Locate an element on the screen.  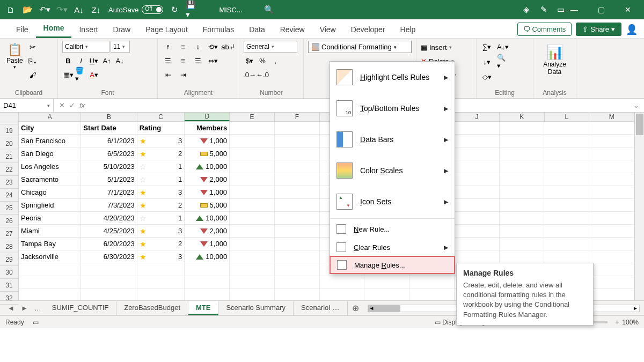
font-size-combo: 11▾ is located at coordinates (120, 47).